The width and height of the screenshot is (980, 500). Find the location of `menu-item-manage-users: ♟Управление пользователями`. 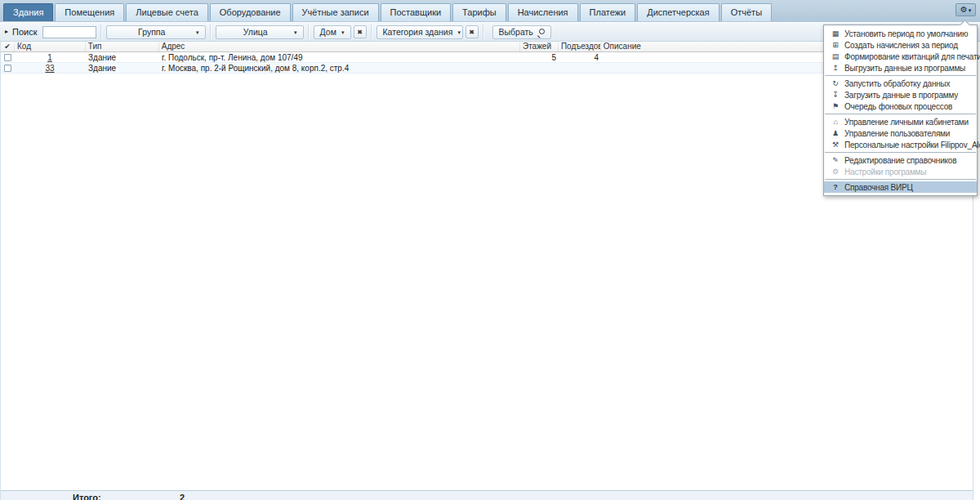

menu-item-manage-users: ♟Управление пользователями is located at coordinates (900, 133).